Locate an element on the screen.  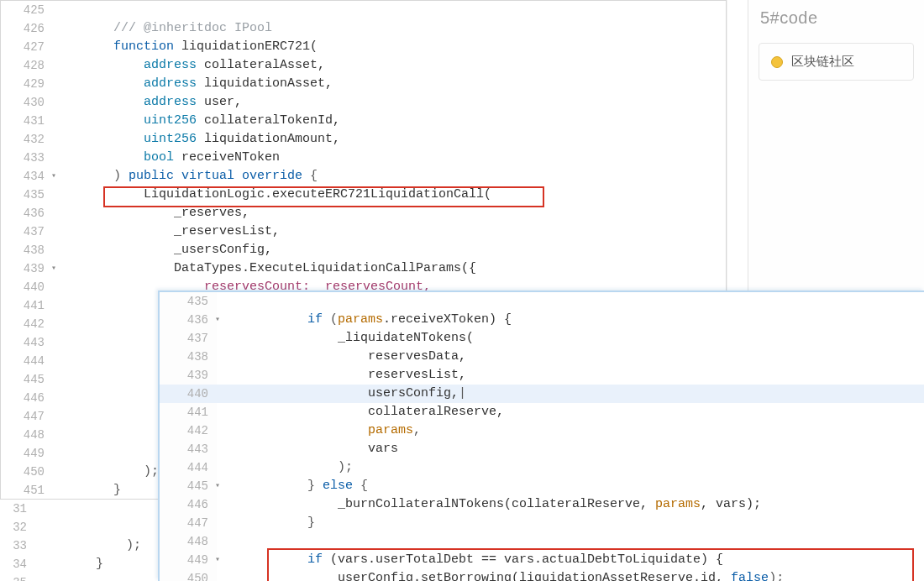
line-number: 32 is located at coordinates (18, 527).